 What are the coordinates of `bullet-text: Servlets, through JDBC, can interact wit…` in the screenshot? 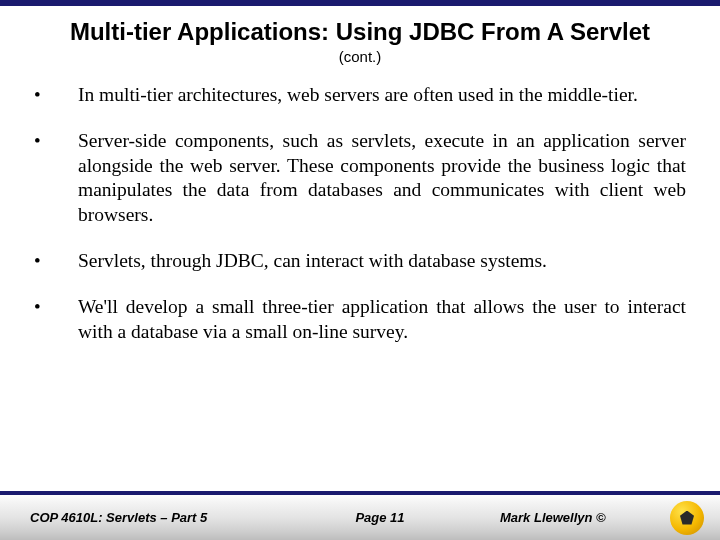 It's located at (382, 261).